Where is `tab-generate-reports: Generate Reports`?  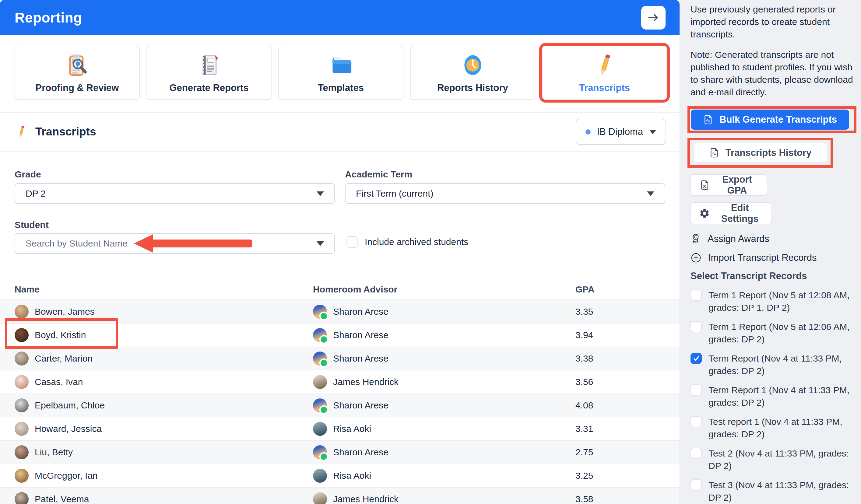
tab-generate-reports: Generate Reports is located at coordinates (209, 73).